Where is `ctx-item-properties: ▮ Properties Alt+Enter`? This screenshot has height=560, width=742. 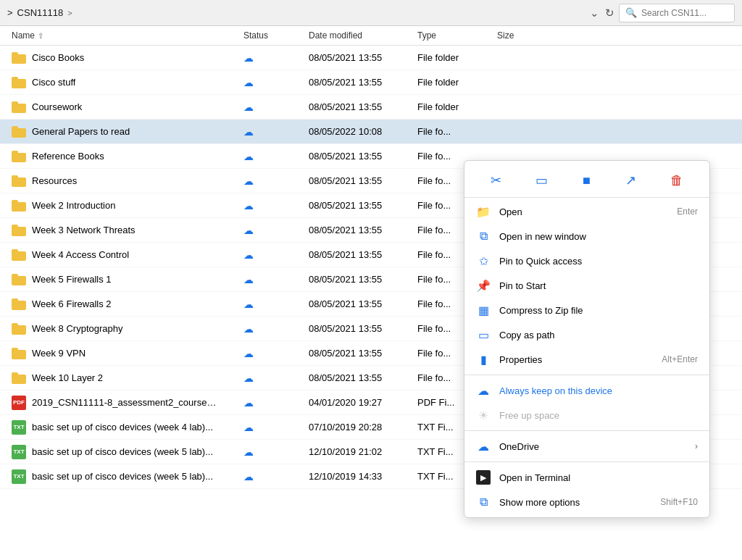
ctx-item-properties: ▮ Properties Alt+Enter is located at coordinates (587, 359).